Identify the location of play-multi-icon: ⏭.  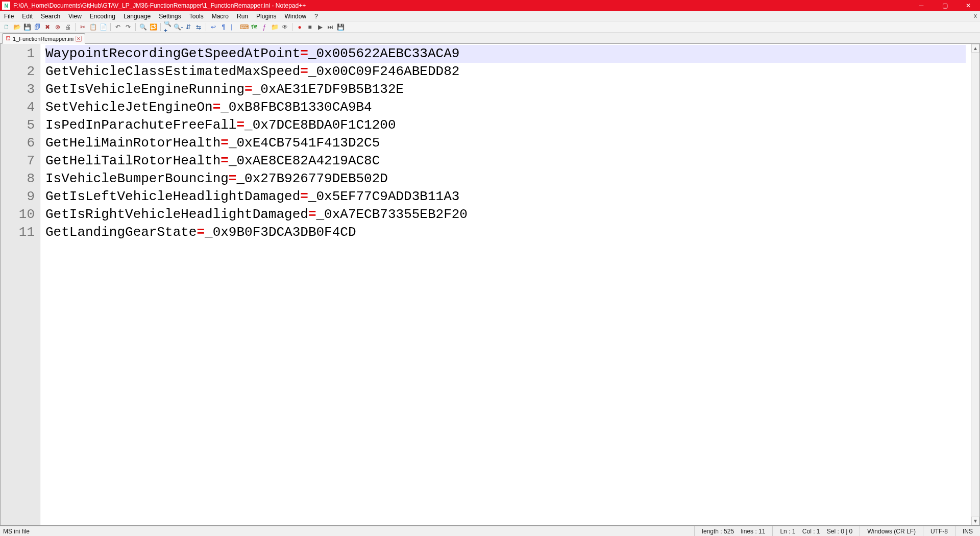
(330, 27).